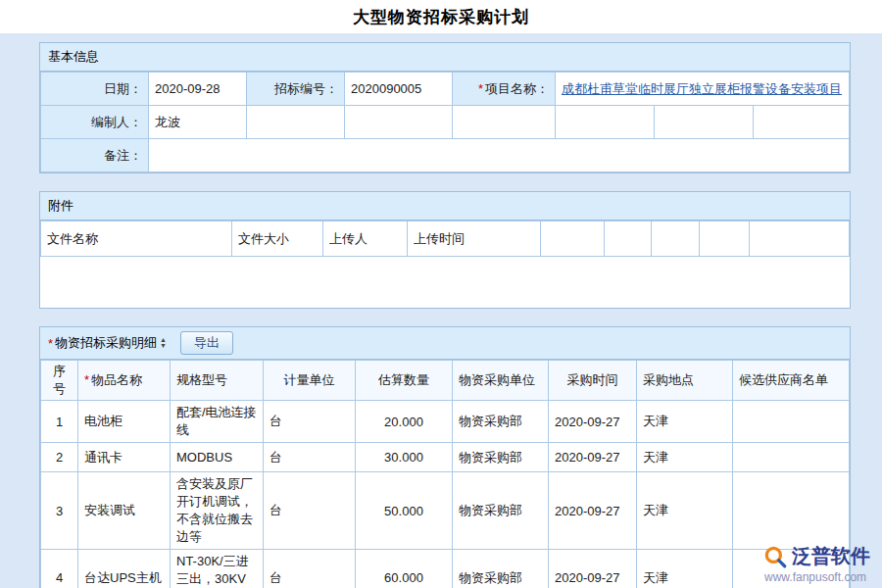  I want to click on fanpu-logo-icon, so click(775, 557).